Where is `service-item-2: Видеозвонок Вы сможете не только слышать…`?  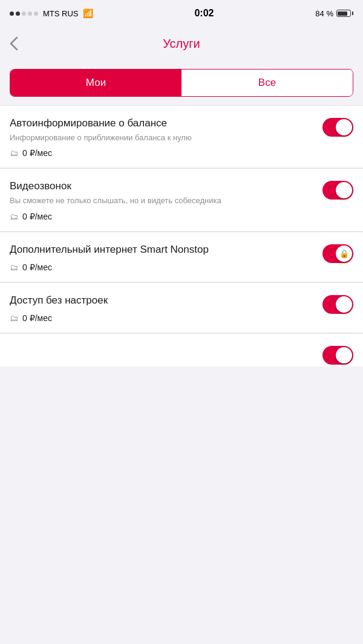
service-item-2: Видеозвонок Вы сможете не только слышать… is located at coordinates (182, 200).